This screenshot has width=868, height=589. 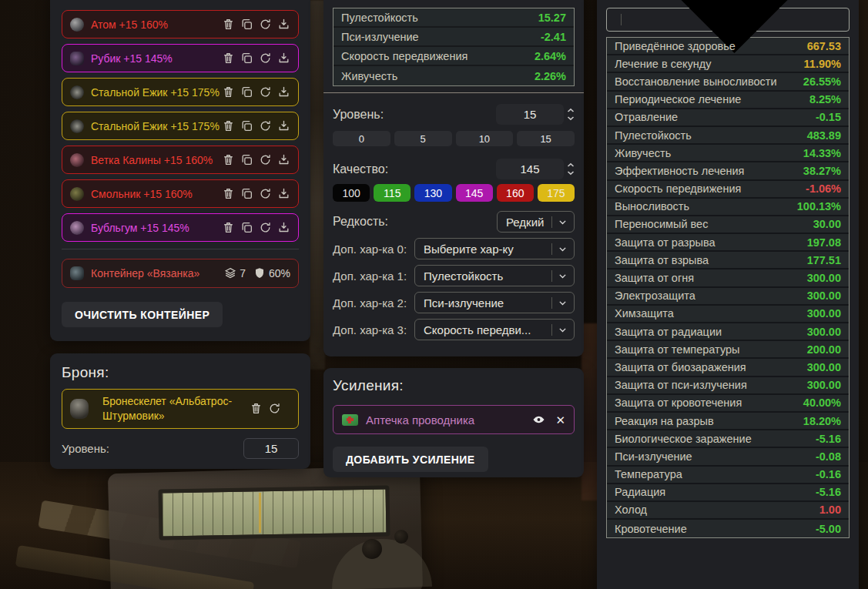 I want to click on quality-preset-button: 100, so click(x=351, y=192).